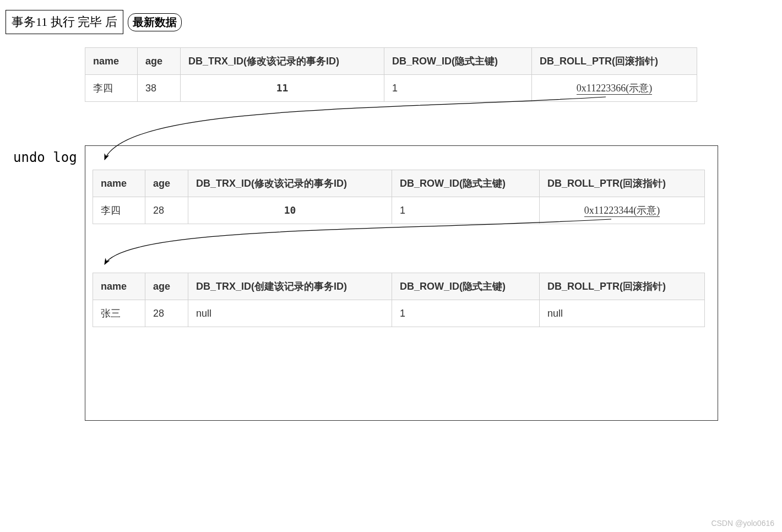  Describe the element at coordinates (615, 88) in the screenshot. I see `cell-ptr: 0x11223366(示意)` at that location.